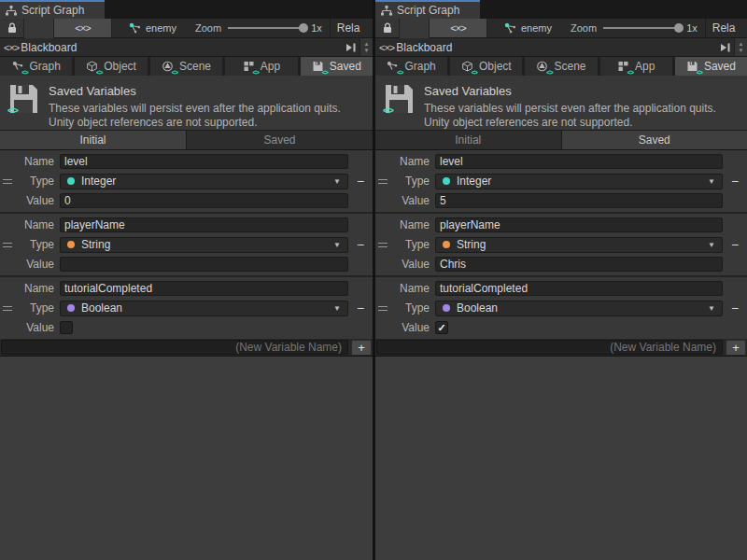 This screenshot has width=747, height=560. Describe the element at coordinates (634, 28) in the screenshot. I see `zoom-control: Zoom 1x` at that location.